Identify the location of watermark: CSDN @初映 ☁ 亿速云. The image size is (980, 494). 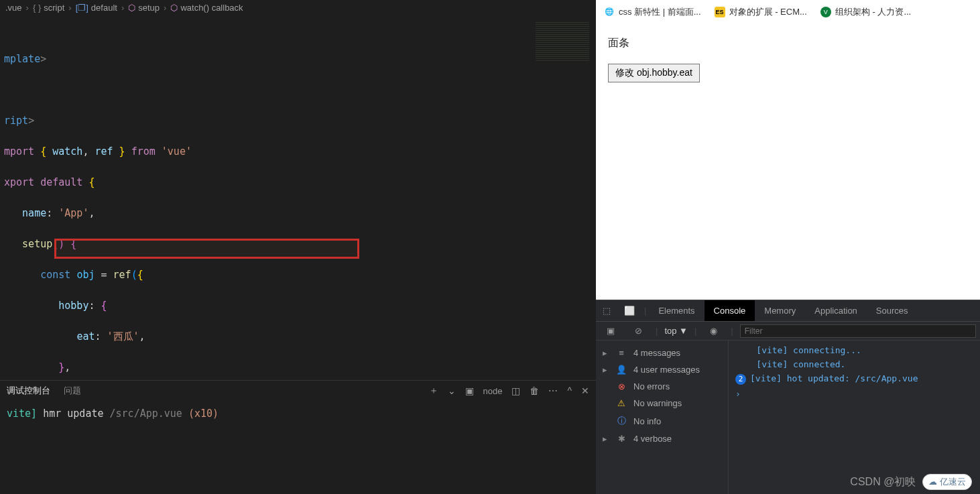
(911, 482).